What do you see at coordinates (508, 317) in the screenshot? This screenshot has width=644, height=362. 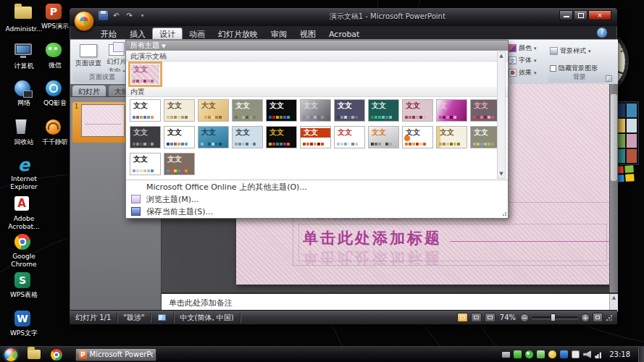 I see `zoom-percent: 74%` at bounding box center [508, 317].